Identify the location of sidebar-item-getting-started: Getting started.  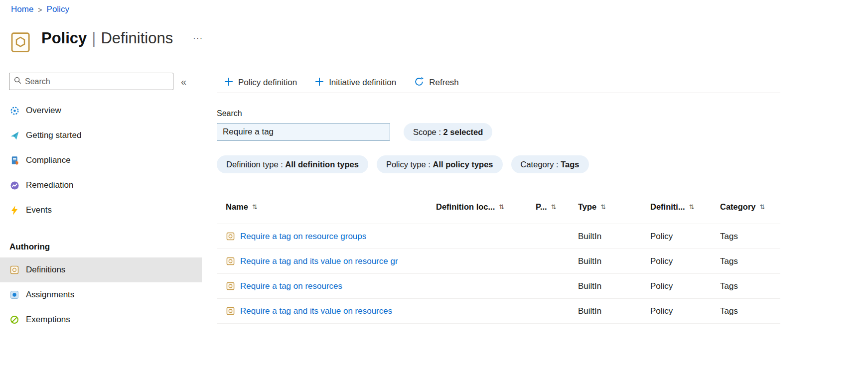
(101, 135).